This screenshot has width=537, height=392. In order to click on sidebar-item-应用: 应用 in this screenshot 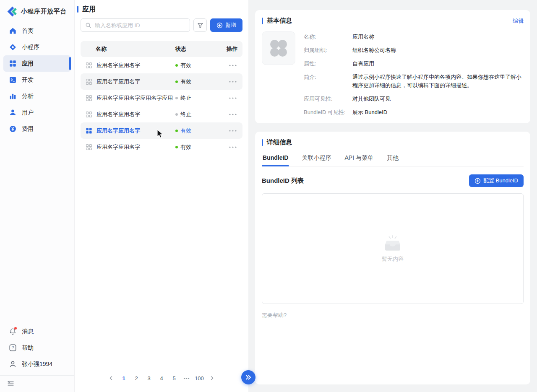, I will do `click(37, 64)`.